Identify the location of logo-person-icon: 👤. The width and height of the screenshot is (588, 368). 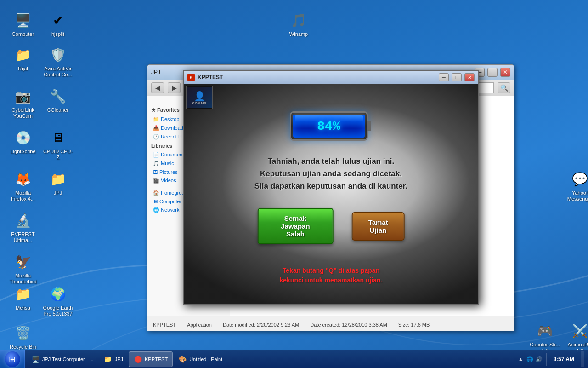
(199, 96).